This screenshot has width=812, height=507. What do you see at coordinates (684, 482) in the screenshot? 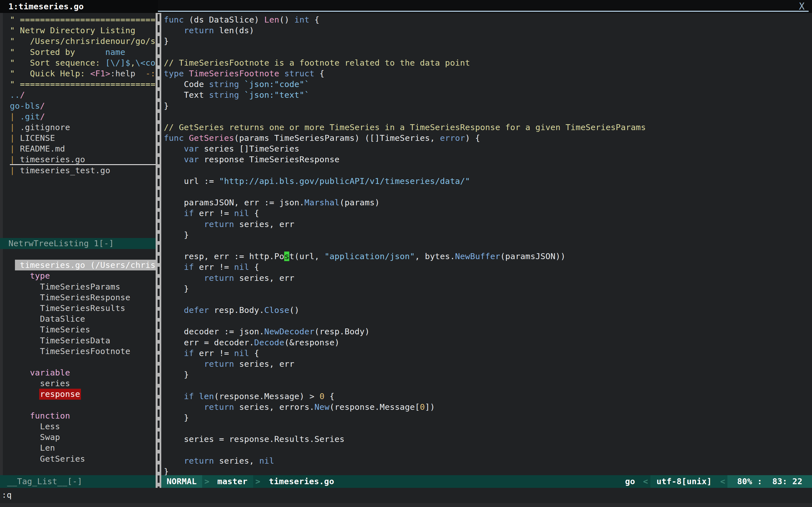
I see `statusbar-encoding: utf-8[unix]` at bounding box center [684, 482].